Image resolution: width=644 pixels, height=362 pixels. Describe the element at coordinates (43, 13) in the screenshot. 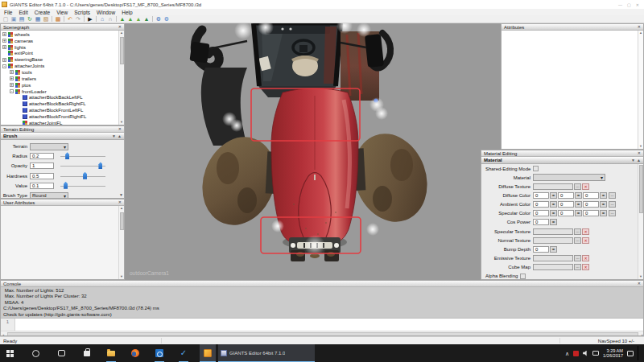

I see `menu-item-create: Create` at that location.